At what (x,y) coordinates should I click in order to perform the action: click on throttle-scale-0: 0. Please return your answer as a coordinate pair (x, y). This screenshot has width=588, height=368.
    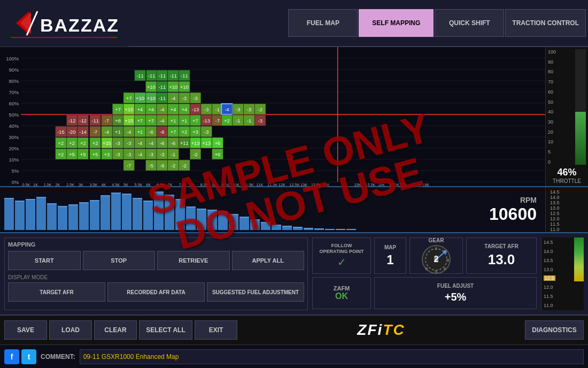
    Looking at the image, I should click on (552, 162).